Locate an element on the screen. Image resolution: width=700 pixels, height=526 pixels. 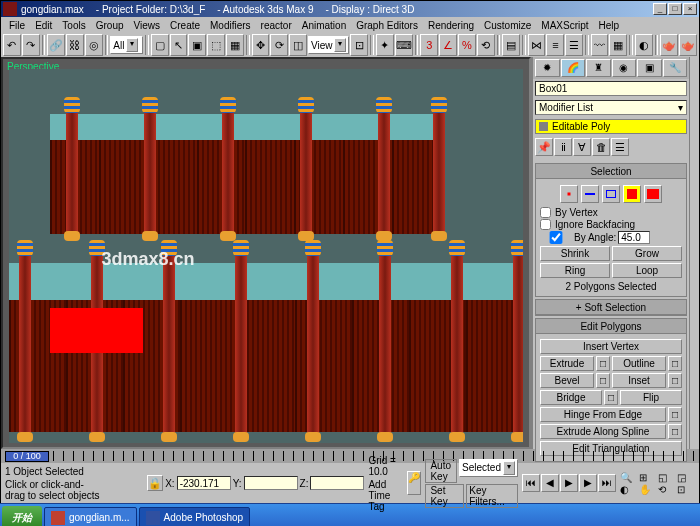
extrude-spline-button: Extrude Along Spline is located at coordinates (603, 432).